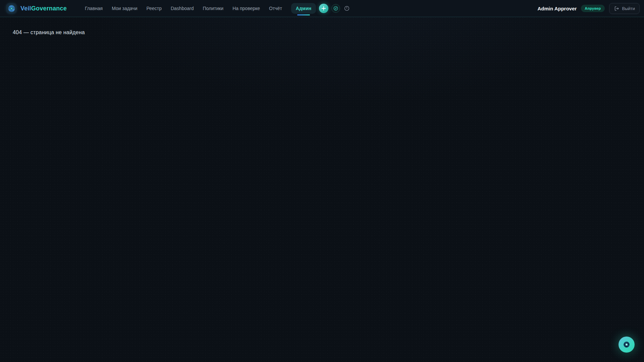 Image resolution: width=644 pixels, height=362 pixels. Describe the element at coordinates (49, 8) in the screenshot. I see `brand-name-secondary: Governance` at that location.